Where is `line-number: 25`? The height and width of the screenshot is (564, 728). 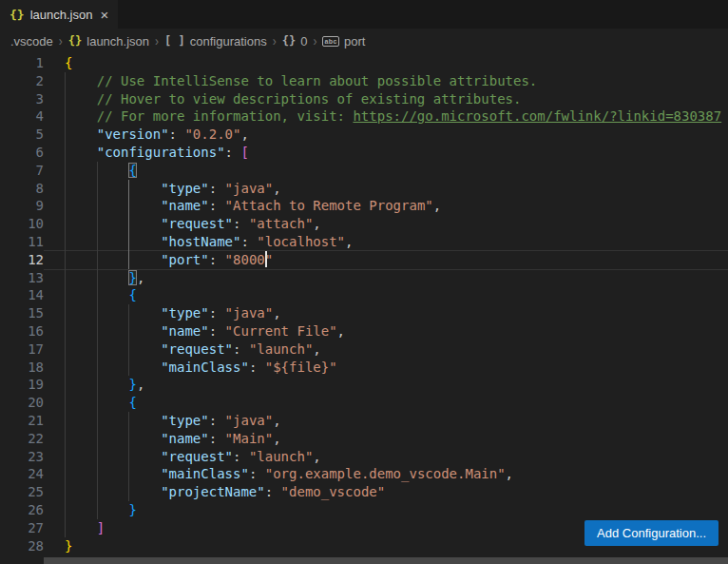 line-number: 25 is located at coordinates (22, 493).